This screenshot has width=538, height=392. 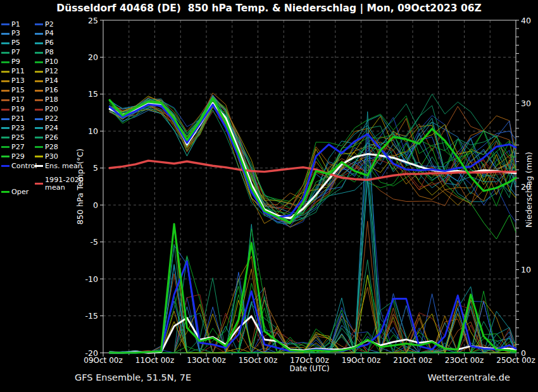 What do you see at coordinates (361, 360) in the screenshot?
I see `date-tick-label: 19Oct 00z` at bounding box center [361, 360].